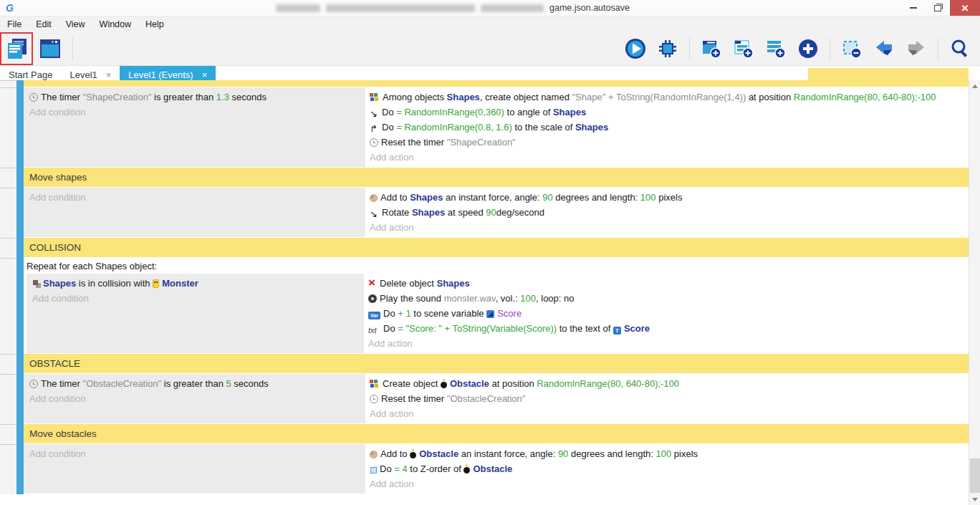  What do you see at coordinates (490, 213) in the screenshot?
I see `event-row: Add conditionAdd to Shapes an instant fo…` at bounding box center [490, 213].